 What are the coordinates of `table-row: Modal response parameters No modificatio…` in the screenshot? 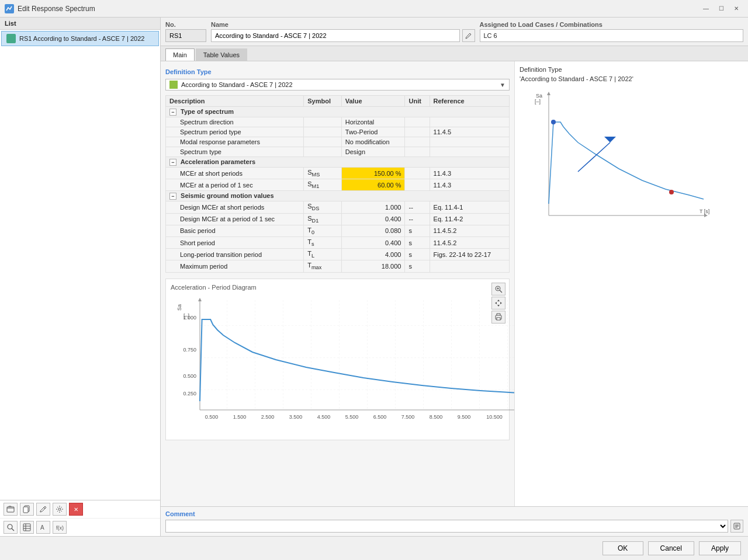 It's located at (338, 142).